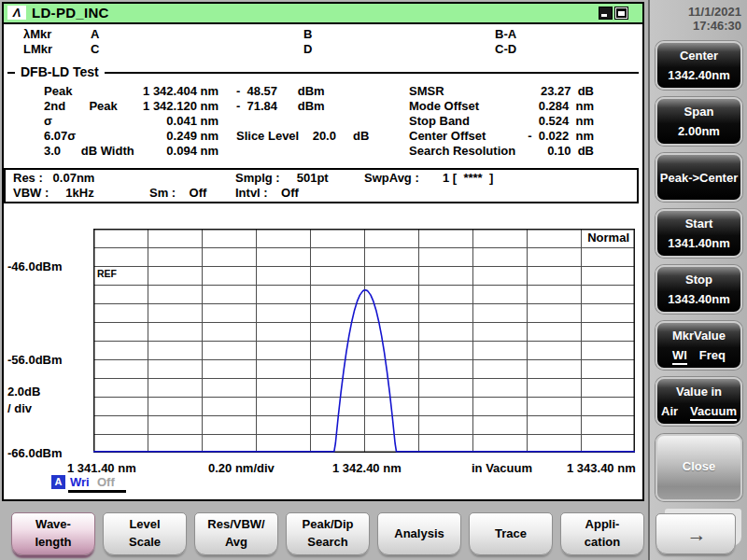 This screenshot has height=560, width=747. What do you see at coordinates (680, 357) in the screenshot?
I see `option-wavelength-selected: Wl` at bounding box center [680, 357].